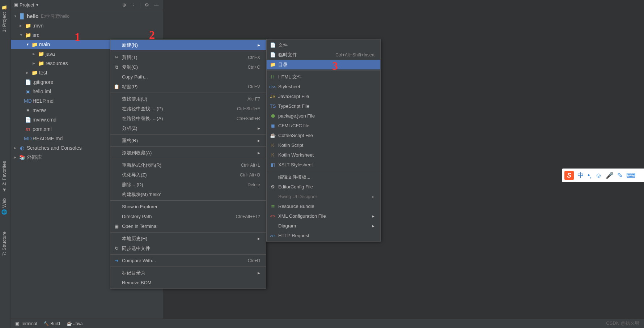 The image size is (644, 328). What do you see at coordinates (323, 187) in the screenshot?
I see `submenu-editorconfig: ⚙EditorConfig File` at bounding box center [323, 187].